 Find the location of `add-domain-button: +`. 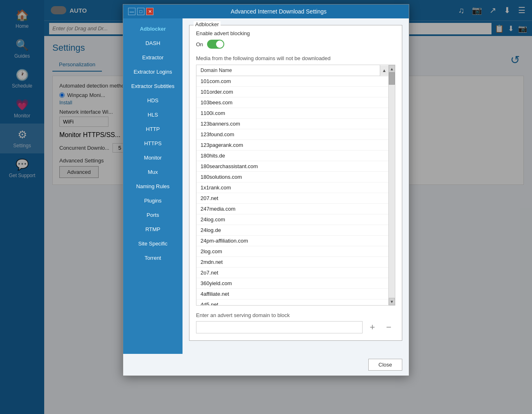

add-domain-button: + is located at coordinates (372, 327).